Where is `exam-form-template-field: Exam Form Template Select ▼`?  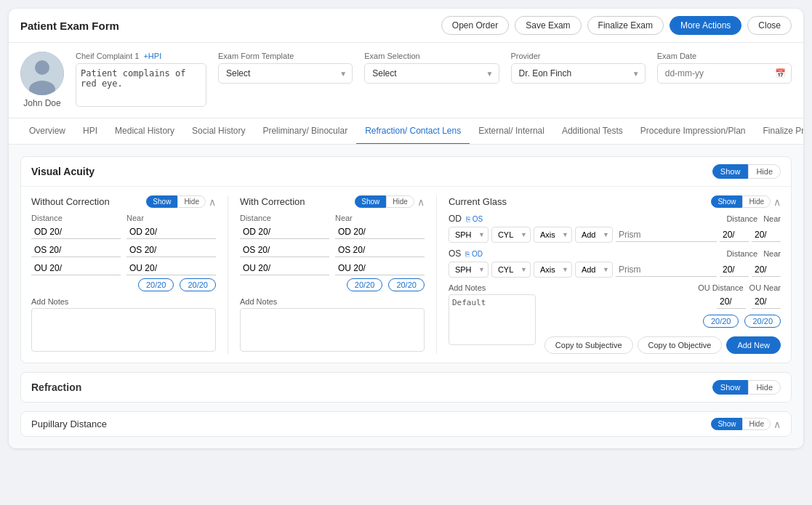
exam-form-template-field: Exam Form Template Select ▼ is located at coordinates (285, 68).